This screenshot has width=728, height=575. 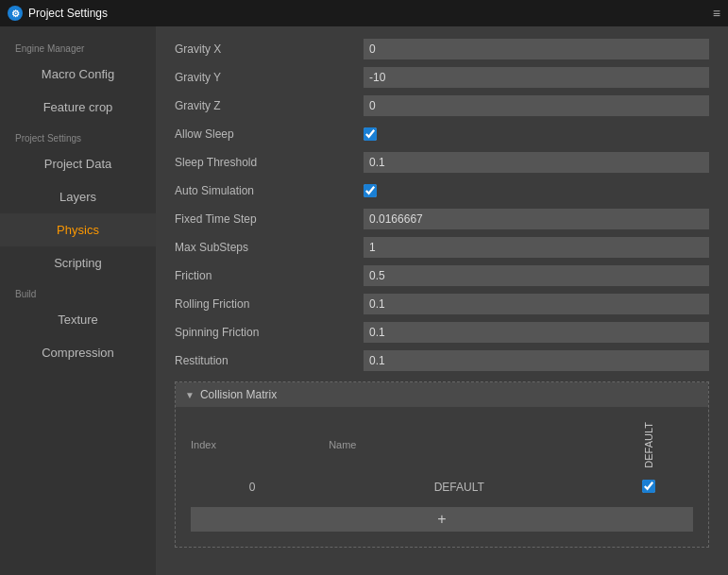 I want to click on sidebar-item-macro-config: Macro Config, so click(x=77, y=74).